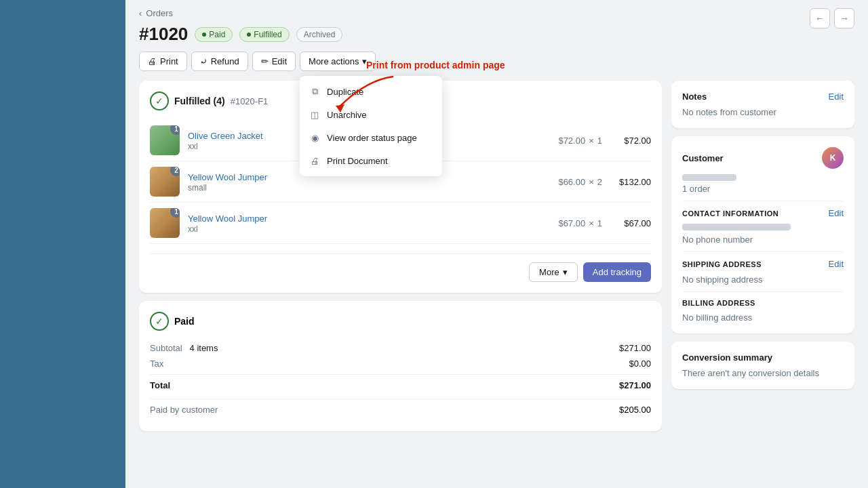 This screenshot has width=868, height=488. What do you see at coordinates (159, 101) in the screenshot?
I see `fulfilled-check-icon: ✓` at bounding box center [159, 101].